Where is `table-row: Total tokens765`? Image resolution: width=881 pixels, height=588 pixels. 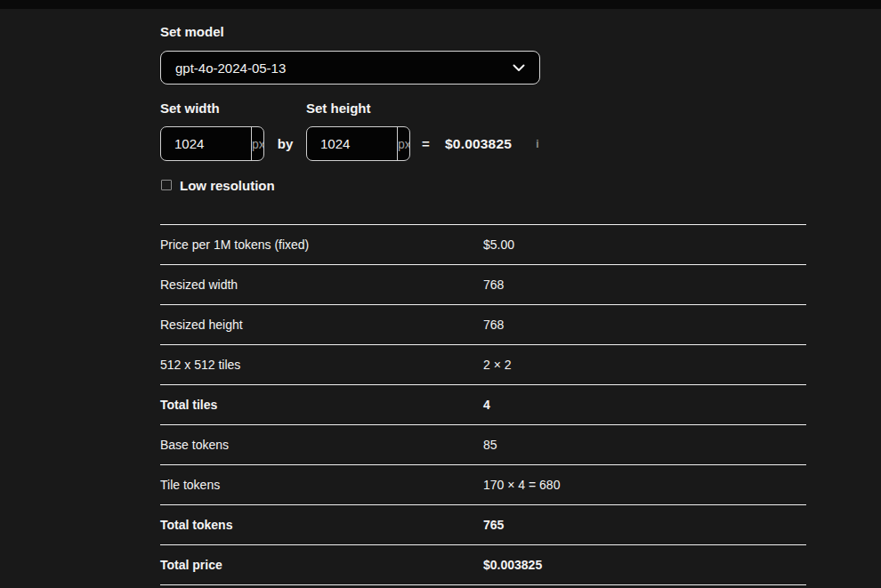
table-row: Total tokens765 is located at coordinates (483, 525).